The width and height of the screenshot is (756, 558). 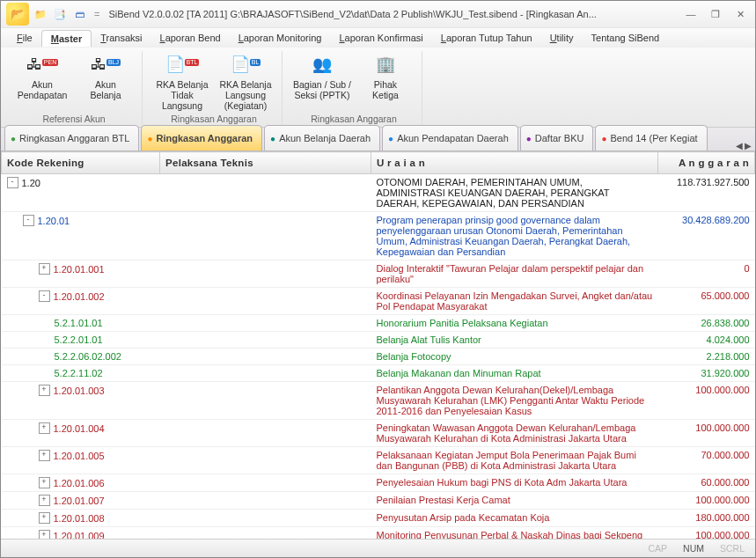 I want to click on ribbon-btn-rka-belanja-langsung-kegiatan-: 📄BLRKA BelanjaLangsung (Kegiatan), so click(x=246, y=81).